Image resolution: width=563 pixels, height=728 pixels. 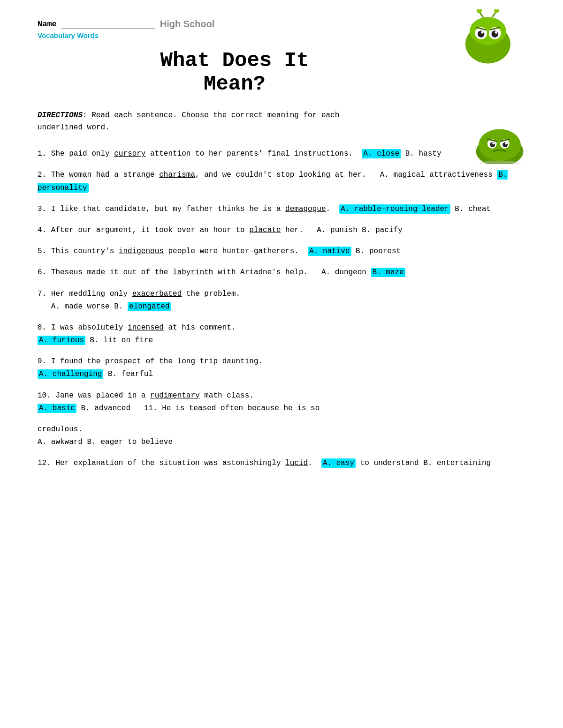 I want to click on q8-answer-a: A. furious, so click(x=61, y=340).